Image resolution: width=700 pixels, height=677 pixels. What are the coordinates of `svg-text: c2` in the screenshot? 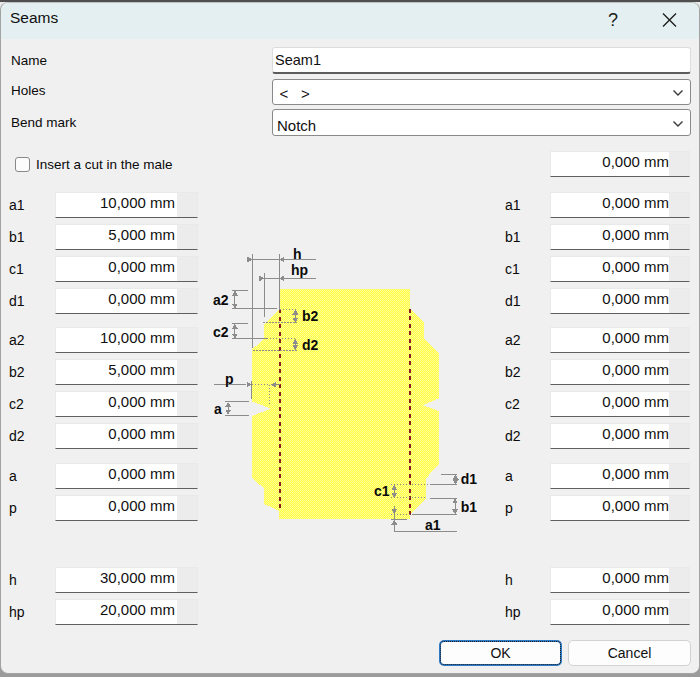 It's located at (221, 332).